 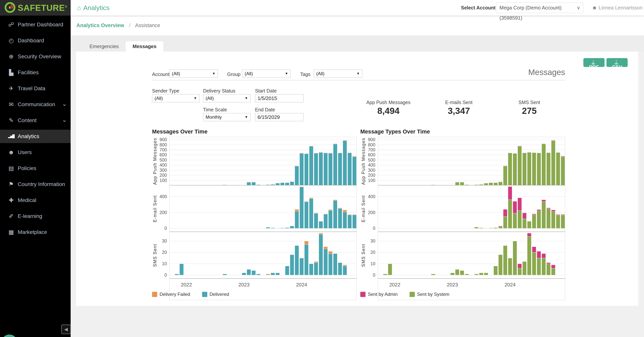 I want to click on sidebar-item-e-learning: ✐ E-learning, so click(x=36, y=216).